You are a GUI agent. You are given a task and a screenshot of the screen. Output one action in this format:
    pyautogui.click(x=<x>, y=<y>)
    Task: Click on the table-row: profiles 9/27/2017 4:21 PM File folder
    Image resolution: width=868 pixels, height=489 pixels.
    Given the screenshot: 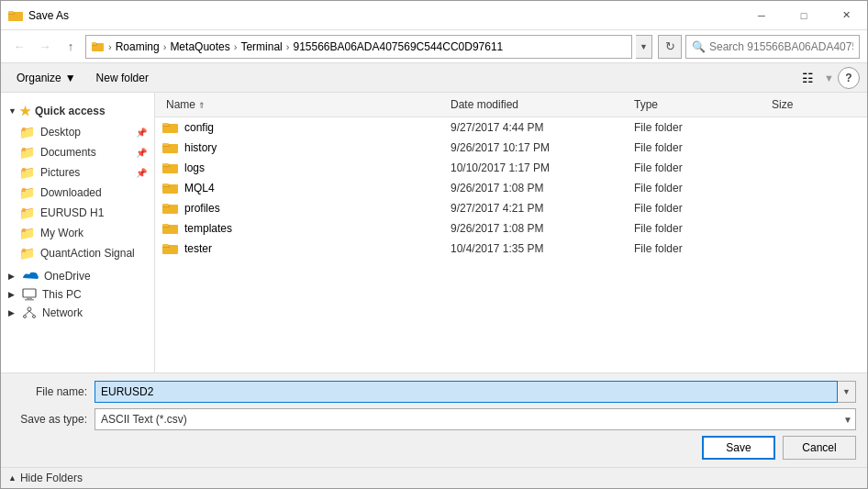 What is the action you would take?
    pyautogui.click(x=511, y=208)
    